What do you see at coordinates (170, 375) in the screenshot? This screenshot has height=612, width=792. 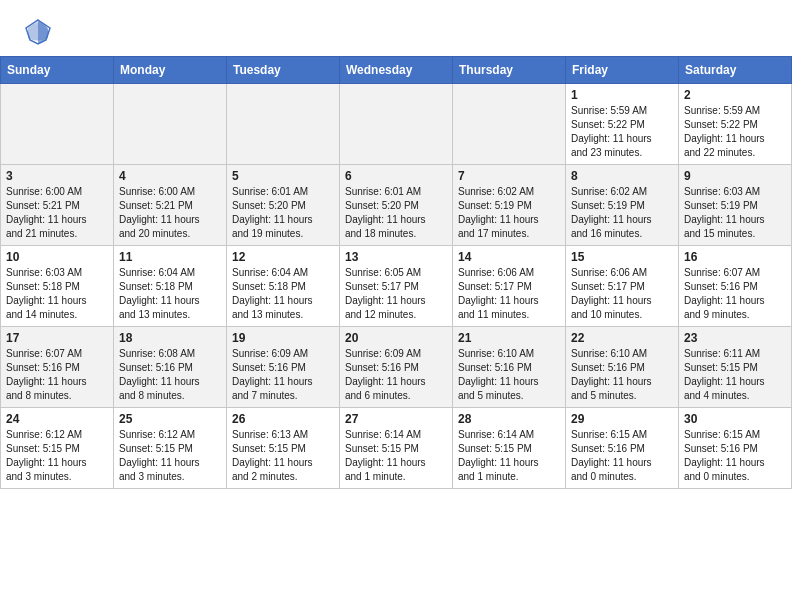 I see `day-info: Sunrise: 6:08 AM Sunset: 5:16 PM Dayligh…` at bounding box center [170, 375].